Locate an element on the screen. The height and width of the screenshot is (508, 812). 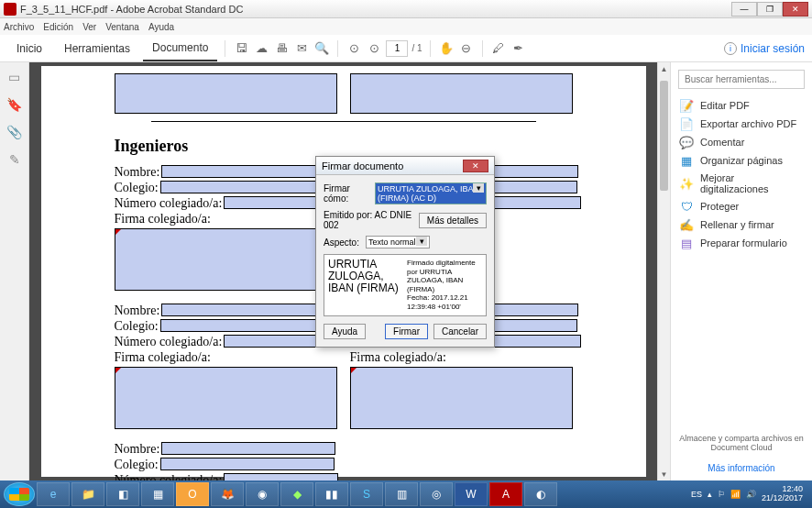
login-link: iIniciar sesión is located at coordinates (764, 49).